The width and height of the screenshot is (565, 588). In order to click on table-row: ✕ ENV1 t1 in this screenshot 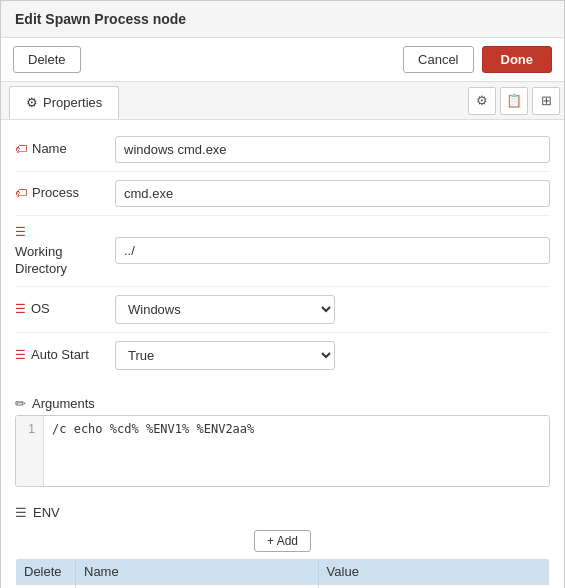, I will do `click(283, 586)`.